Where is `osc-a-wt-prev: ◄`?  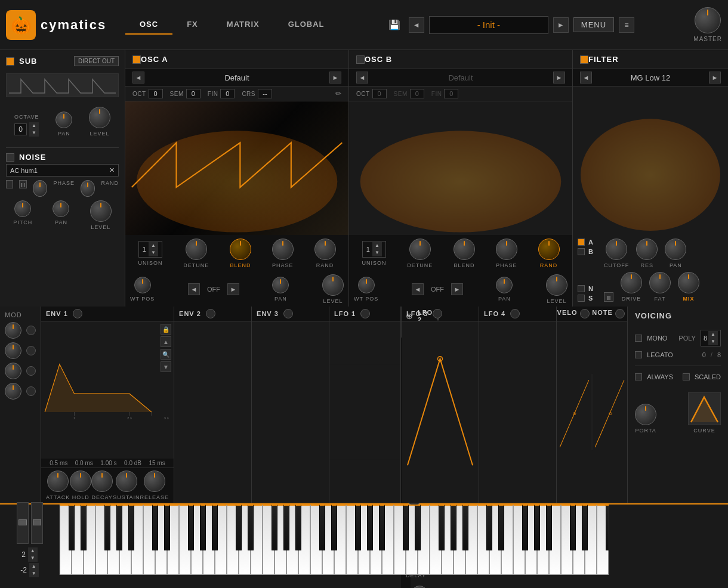 osc-a-wt-prev: ◄ is located at coordinates (194, 289).